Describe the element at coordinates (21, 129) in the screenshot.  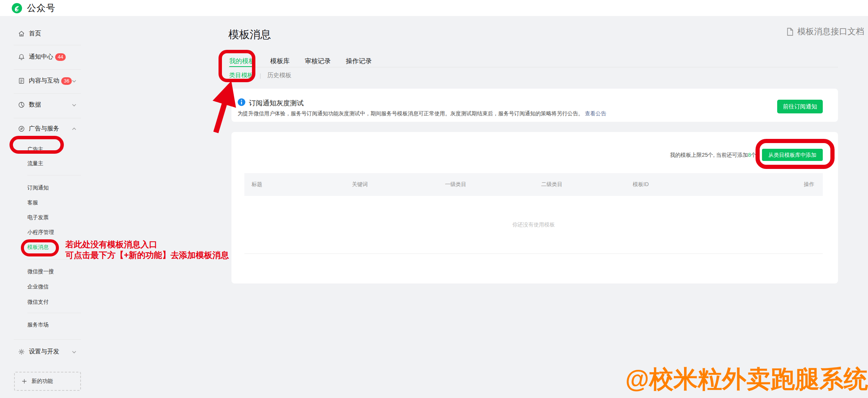
I see `compass-icon` at that location.